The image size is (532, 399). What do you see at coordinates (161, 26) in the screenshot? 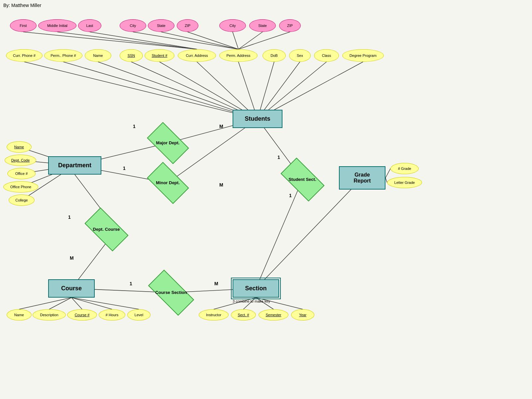
I see `attr-ellipse-4: State` at bounding box center [161, 26].